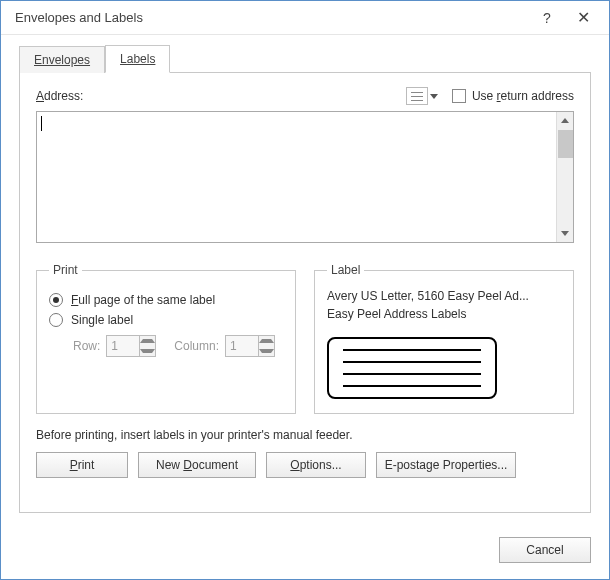 This screenshot has height=580, width=610. Describe the element at coordinates (305, 96) in the screenshot. I see `address-row: Address: Use return address` at that location.